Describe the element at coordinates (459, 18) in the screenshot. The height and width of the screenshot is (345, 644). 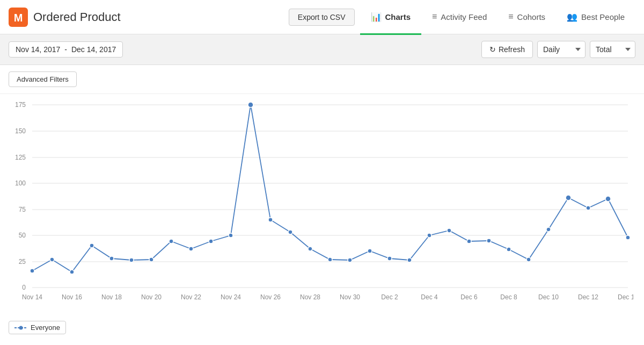
I see `tab-activity-feed: ≡ Activity Feed` at that location.